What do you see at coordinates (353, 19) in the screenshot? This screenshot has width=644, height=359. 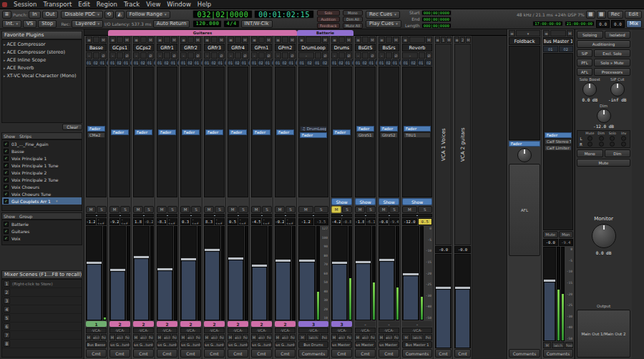 I see `mini-dim-all-button: Dim All` at bounding box center [353, 19].